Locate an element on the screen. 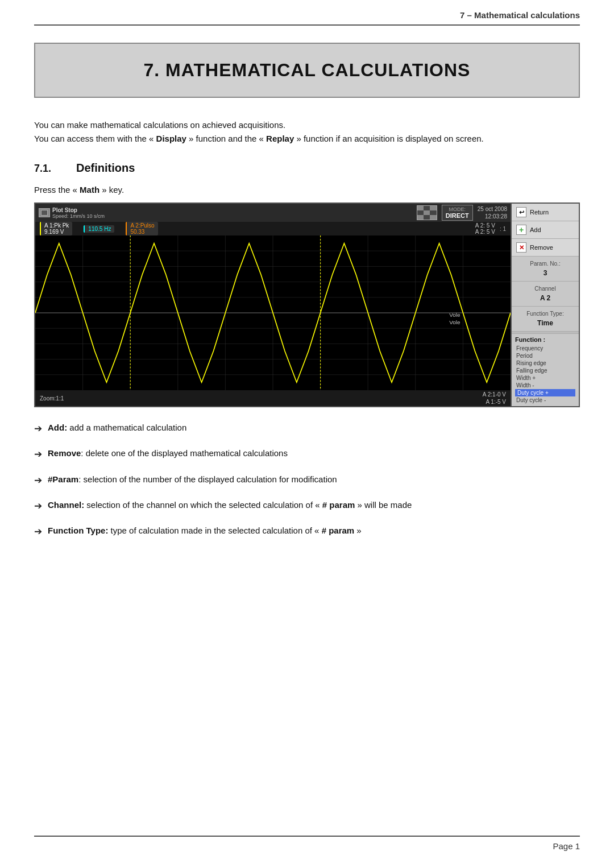  channel-3-info: A 2:Pulso50.33 is located at coordinates (142, 229).